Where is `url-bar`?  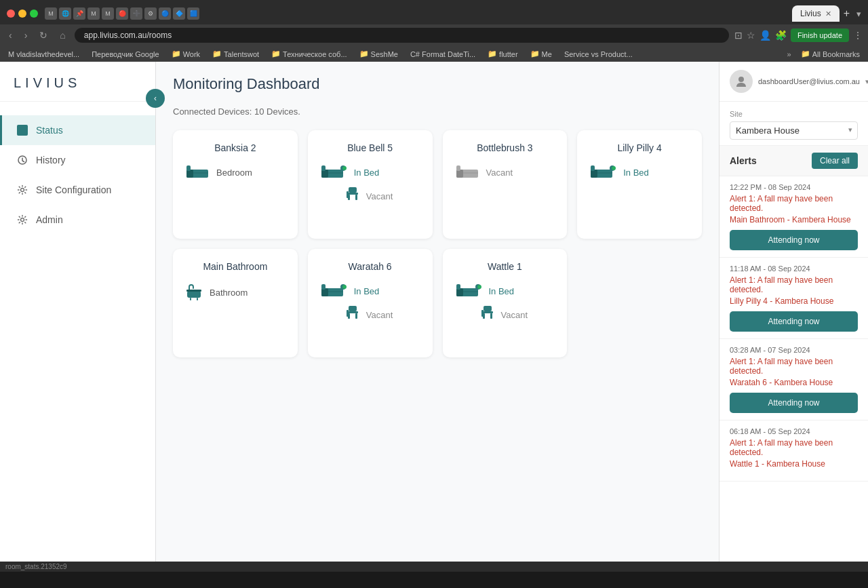 url-bar is located at coordinates (401, 35).